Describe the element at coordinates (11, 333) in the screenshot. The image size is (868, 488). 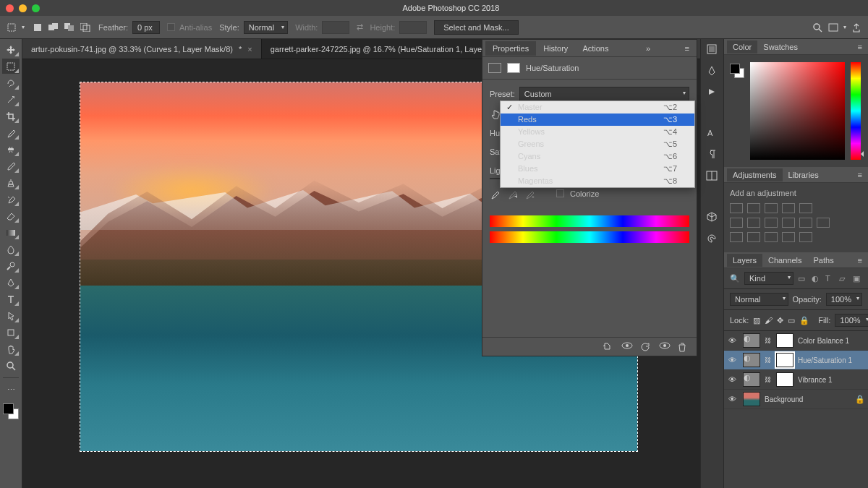
I see `rectangle-tool` at that location.